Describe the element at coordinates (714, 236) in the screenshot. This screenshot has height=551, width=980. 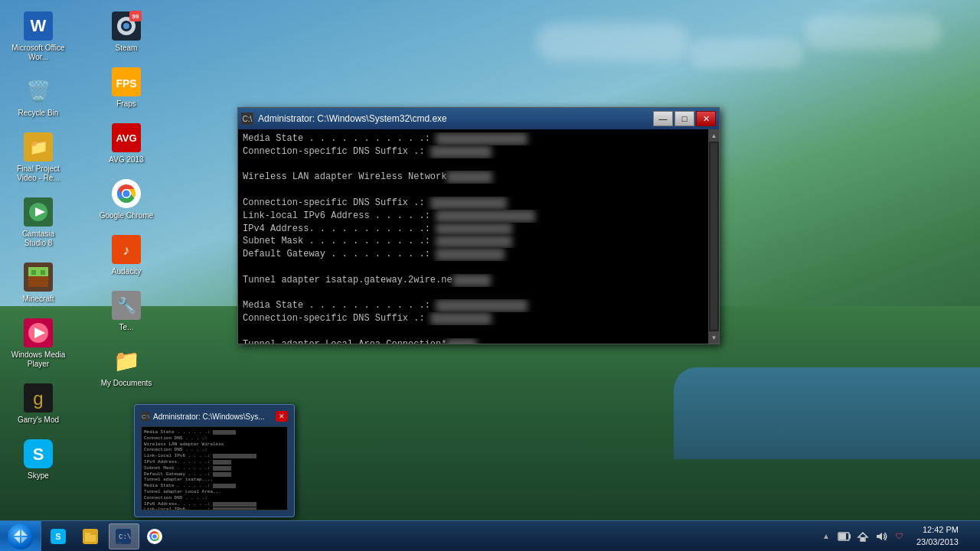
I see `scroll-thumb` at that location.